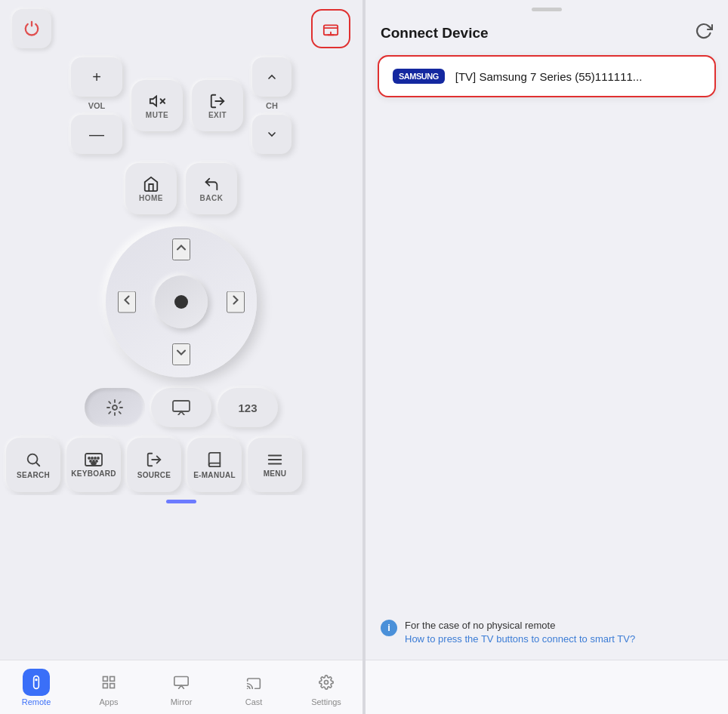  Describe the element at coordinates (547, 32) in the screenshot. I see `right-header: Connect Device` at that location.